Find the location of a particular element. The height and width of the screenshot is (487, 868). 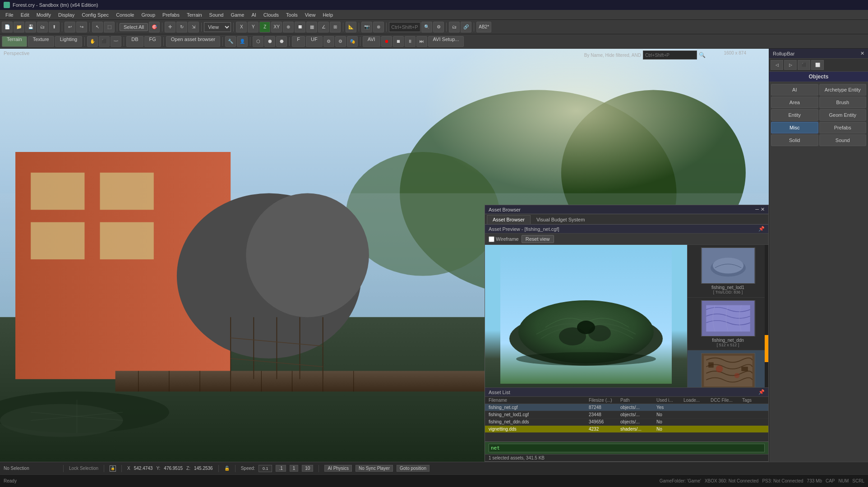

entity-btn: ⬡ is located at coordinates (258, 41).